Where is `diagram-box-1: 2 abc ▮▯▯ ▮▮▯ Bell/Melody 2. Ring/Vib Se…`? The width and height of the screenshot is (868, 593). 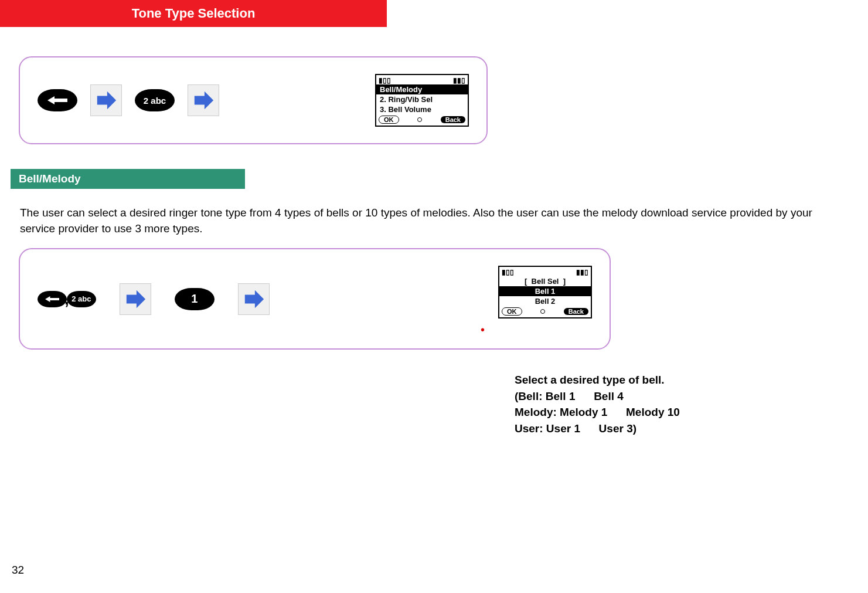 diagram-box-1: 2 abc ▮▯▯ ▮▮▯ Bell/Melody 2. Ring/Vib Se… is located at coordinates (253, 100).